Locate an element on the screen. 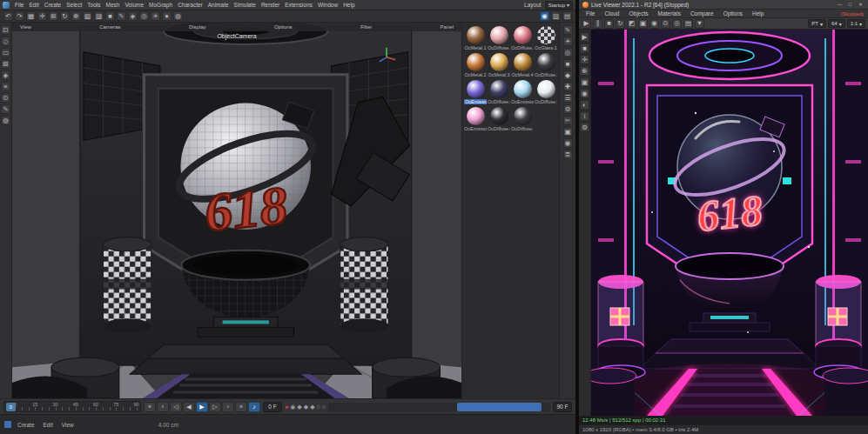 The height and width of the screenshot is (434, 868). render-start-icon: ▶ is located at coordinates (587, 24).